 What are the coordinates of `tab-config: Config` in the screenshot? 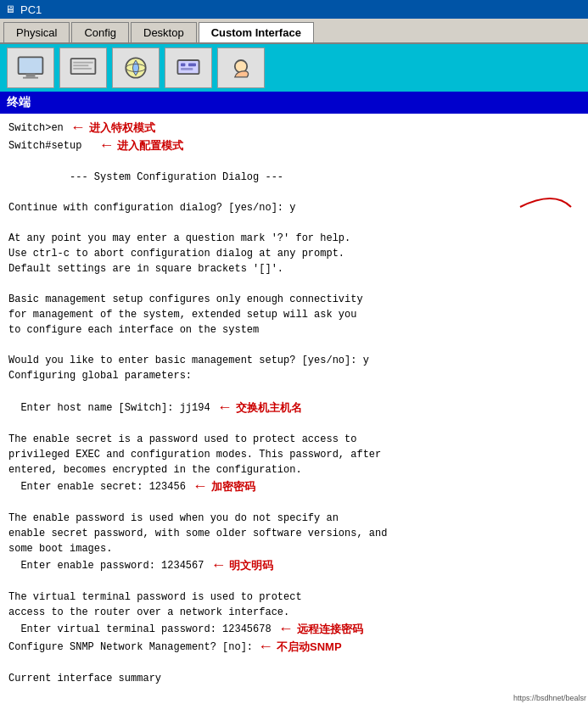 It's located at (100, 32).